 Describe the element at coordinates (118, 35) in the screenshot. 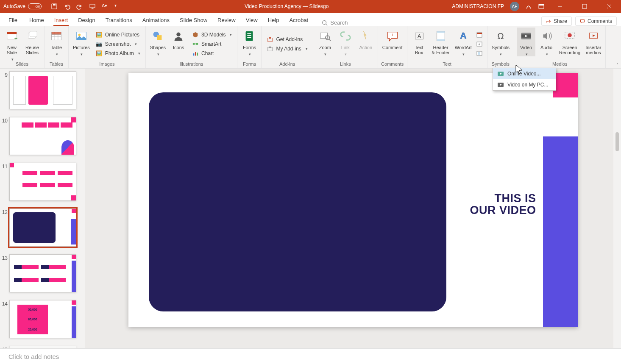

I see `online-pictures-button: 🖼️Online Pictures` at that location.